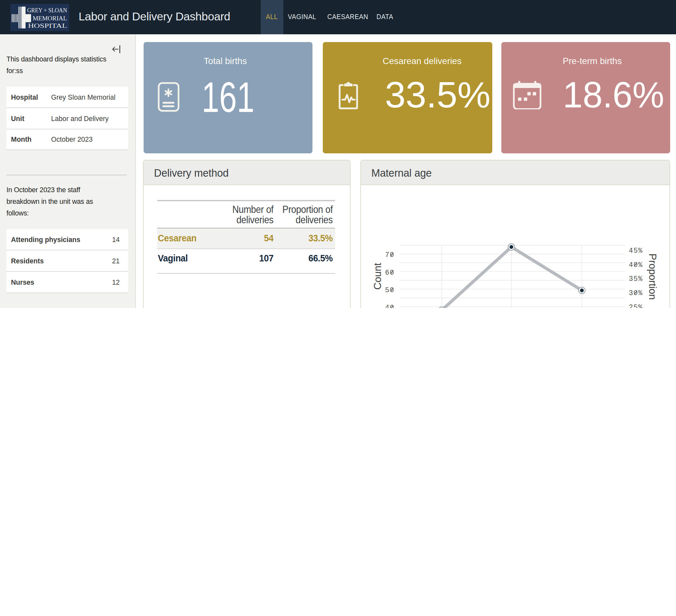 The width and height of the screenshot is (676, 616). What do you see at coordinates (653, 276) in the screenshot?
I see `svg-text: Proportion` at bounding box center [653, 276].